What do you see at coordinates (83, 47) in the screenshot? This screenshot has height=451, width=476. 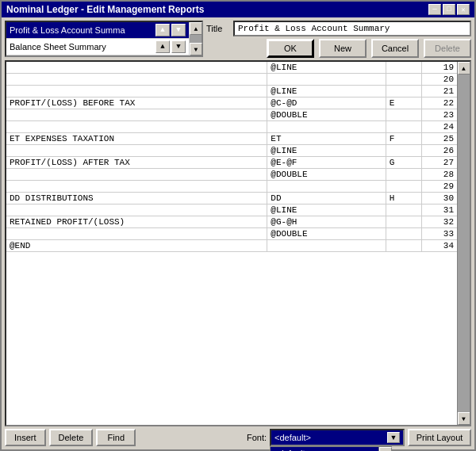 I see `list-item-balance-sheet-label: Balance Sheet Summary` at bounding box center [83, 47].